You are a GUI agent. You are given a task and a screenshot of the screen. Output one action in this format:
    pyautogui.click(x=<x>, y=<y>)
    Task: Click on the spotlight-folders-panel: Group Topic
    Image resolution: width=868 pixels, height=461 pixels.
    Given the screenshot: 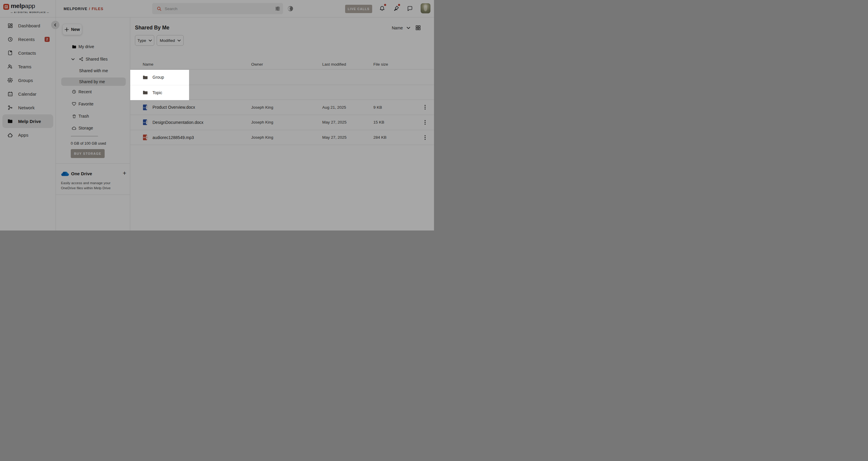 What is the action you would take?
    pyautogui.click(x=160, y=85)
    